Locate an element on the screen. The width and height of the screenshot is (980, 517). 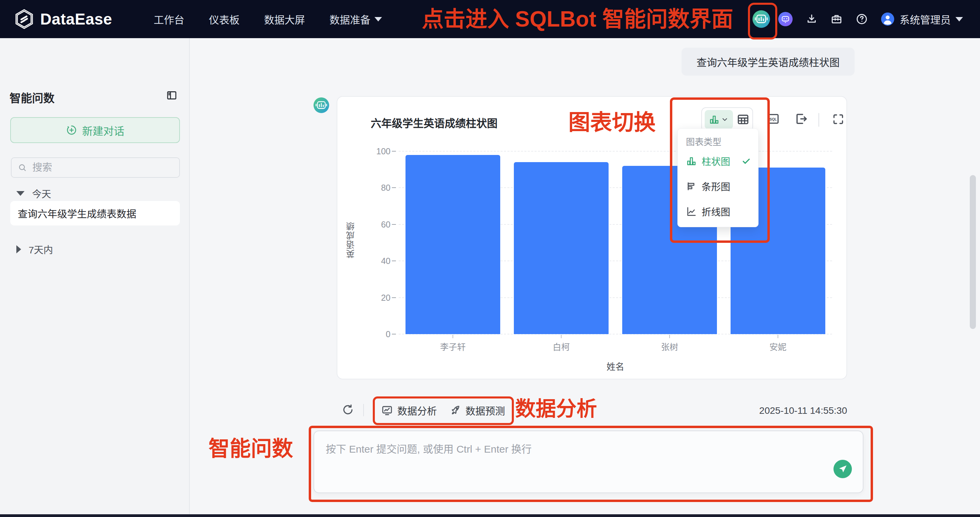
circle-plus-icon is located at coordinates (72, 130).